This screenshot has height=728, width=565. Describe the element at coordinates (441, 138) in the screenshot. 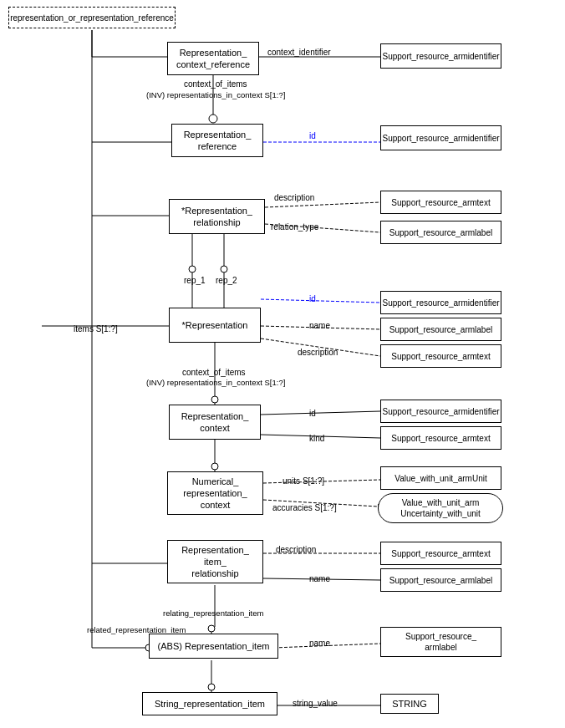

I see `support-identifier-2-box: Support_resource_armidentifier` at that location.